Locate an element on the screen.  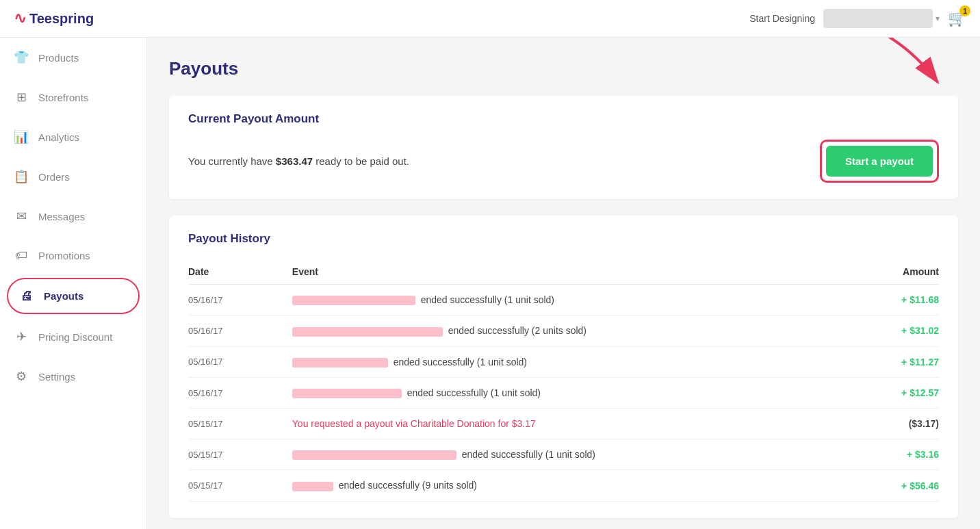
messages-icon: ✉ is located at coordinates (21, 216).